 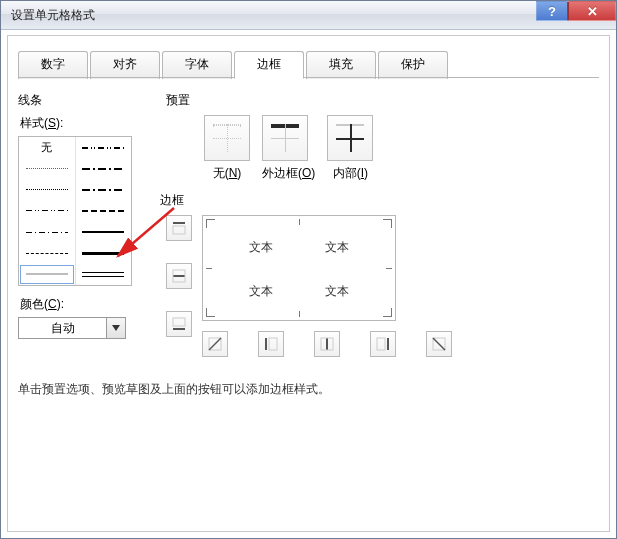 I want to click on window-controls: ? ✕, so click(x=576, y=11).